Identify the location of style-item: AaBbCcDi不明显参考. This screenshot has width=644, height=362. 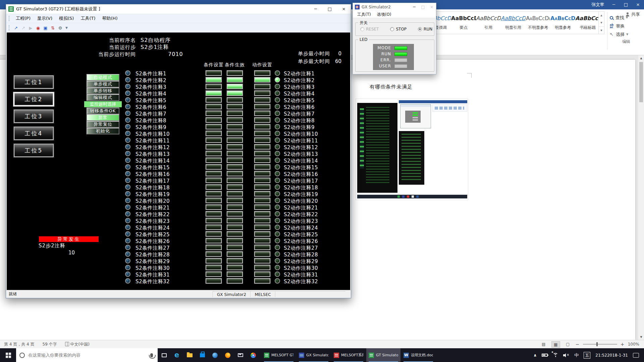
(538, 23).